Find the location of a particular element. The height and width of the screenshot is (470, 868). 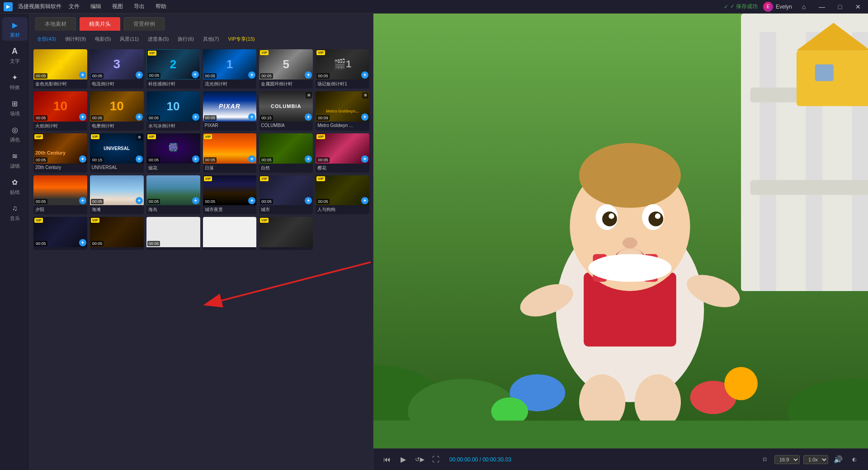

sidebar-item-music: ♫ 音乐 is located at coordinates (15, 212).